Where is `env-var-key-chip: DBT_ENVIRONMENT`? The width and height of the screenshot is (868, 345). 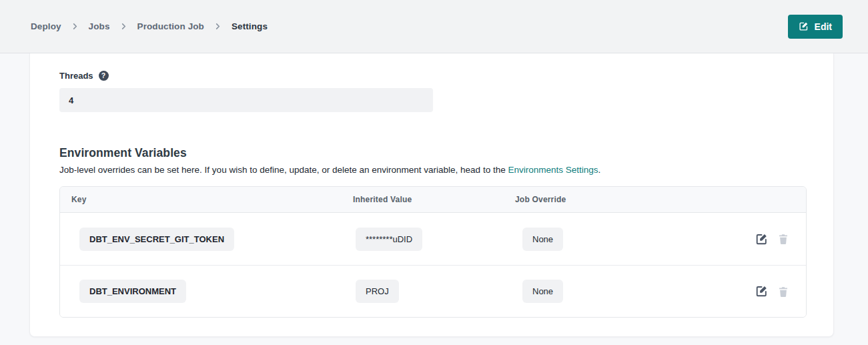
env-var-key-chip: DBT_ENVIRONMENT is located at coordinates (133, 291).